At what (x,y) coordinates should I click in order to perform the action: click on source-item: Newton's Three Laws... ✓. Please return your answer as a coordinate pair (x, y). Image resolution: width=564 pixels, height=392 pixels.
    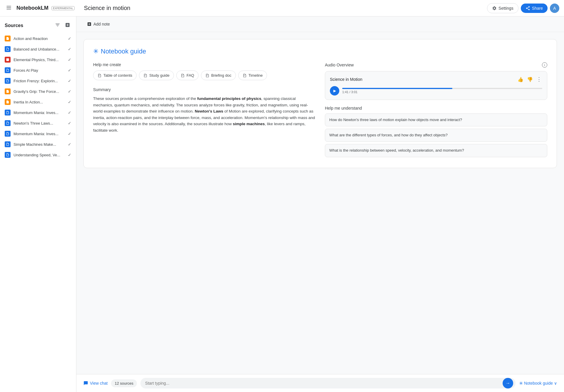
    Looking at the image, I should click on (38, 123).